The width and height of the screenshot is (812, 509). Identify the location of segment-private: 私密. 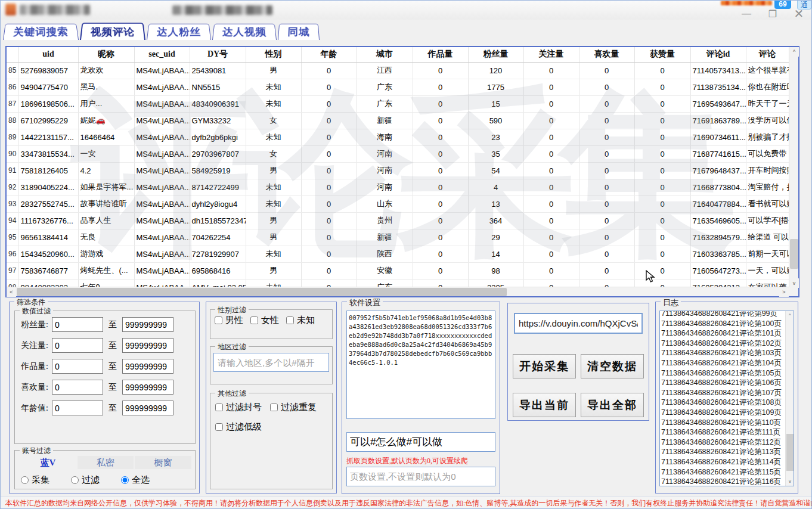
(106, 463).